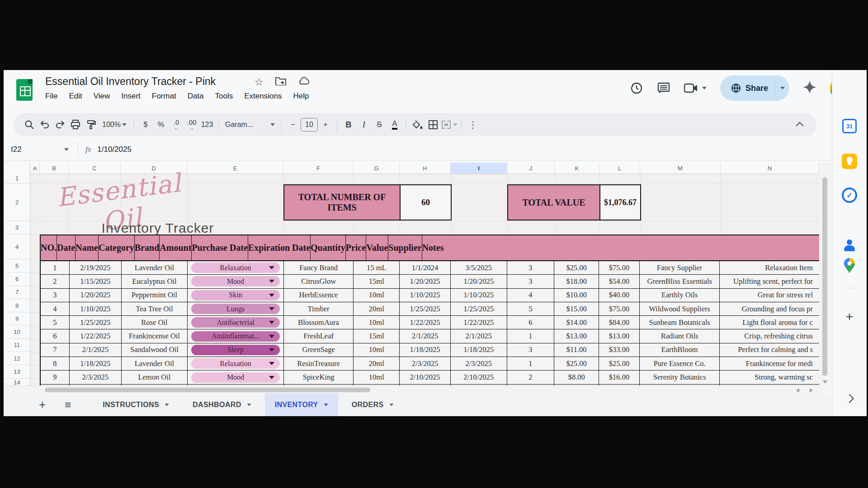 Image resolution: width=868 pixels, height=488 pixels. What do you see at coordinates (95, 168) in the screenshot?
I see `column-header-cell: C` at bounding box center [95, 168].